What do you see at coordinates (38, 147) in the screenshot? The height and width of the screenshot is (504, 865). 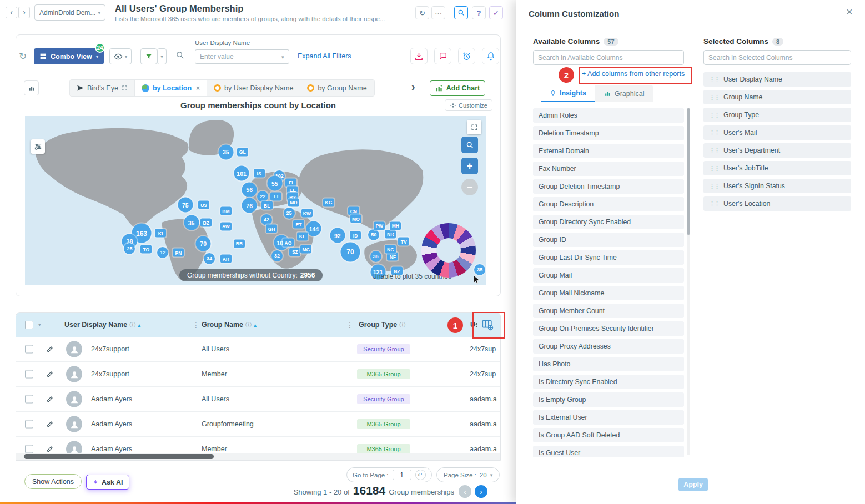 I see `map-settings-button` at bounding box center [38, 147].